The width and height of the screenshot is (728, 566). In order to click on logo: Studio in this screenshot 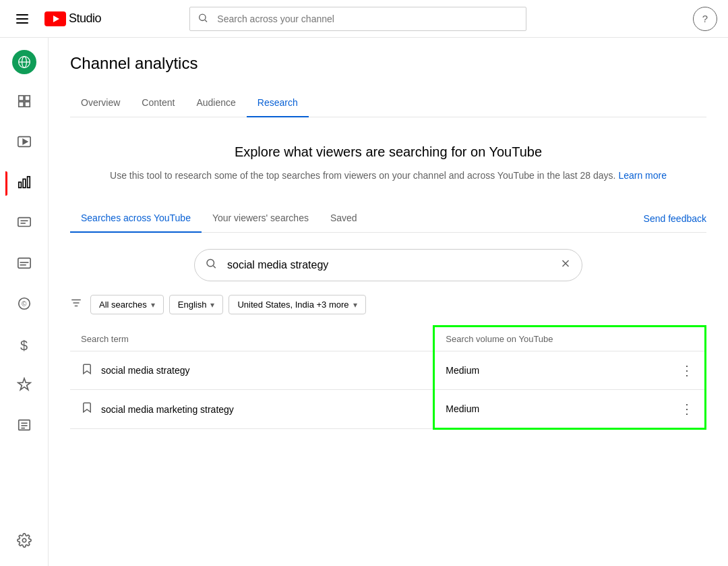, I will do `click(73, 19)`.